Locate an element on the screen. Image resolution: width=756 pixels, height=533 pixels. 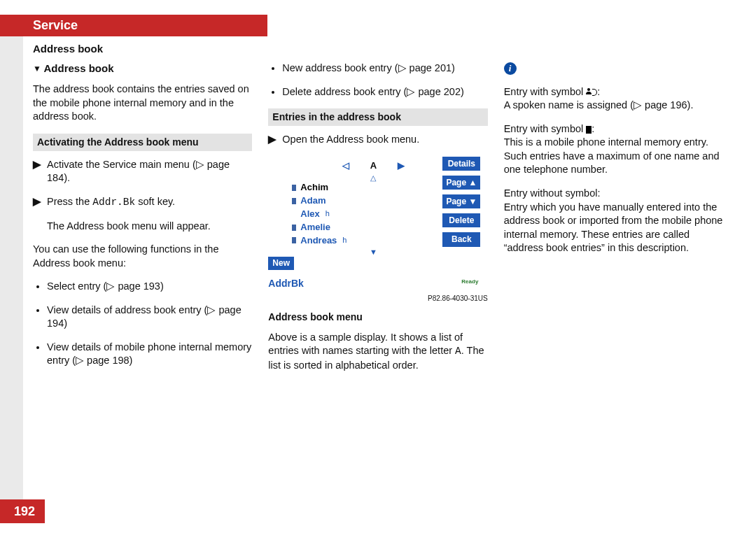
section-entries: Entries in the address book is located at coordinates (378, 118).